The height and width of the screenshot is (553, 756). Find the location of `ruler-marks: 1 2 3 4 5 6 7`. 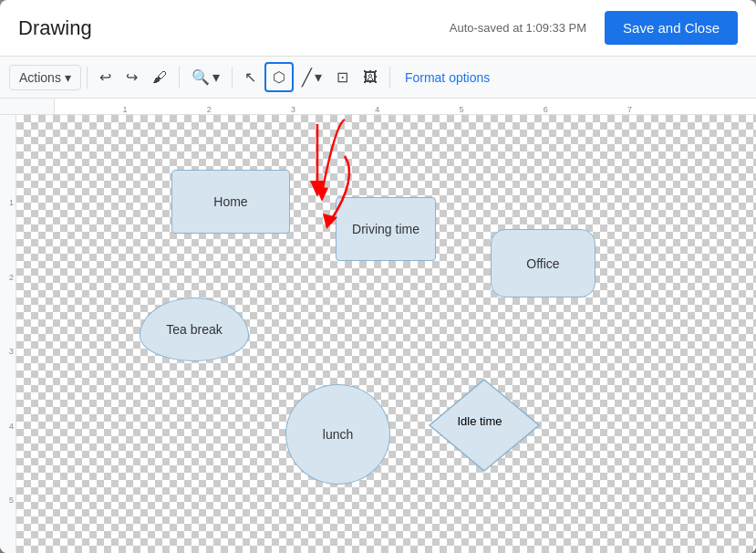

ruler-marks: 1 2 3 4 5 6 7 is located at coordinates (405, 106).